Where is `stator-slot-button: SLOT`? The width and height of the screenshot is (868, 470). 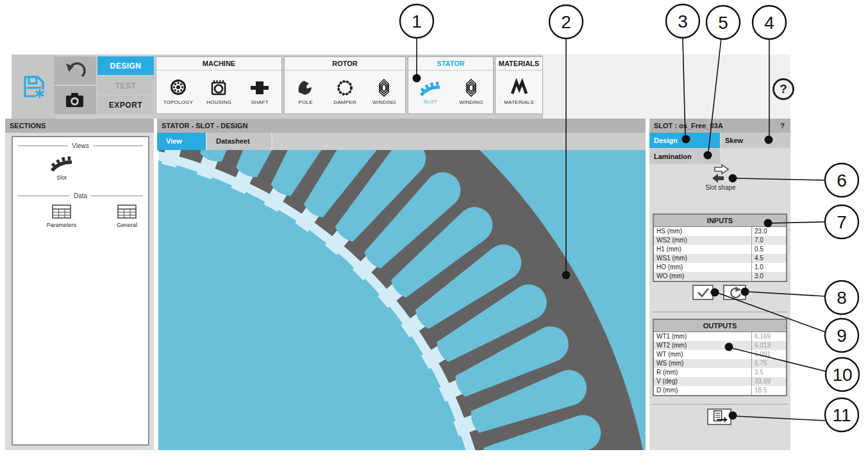 stator-slot-button: SLOT is located at coordinates (430, 92).